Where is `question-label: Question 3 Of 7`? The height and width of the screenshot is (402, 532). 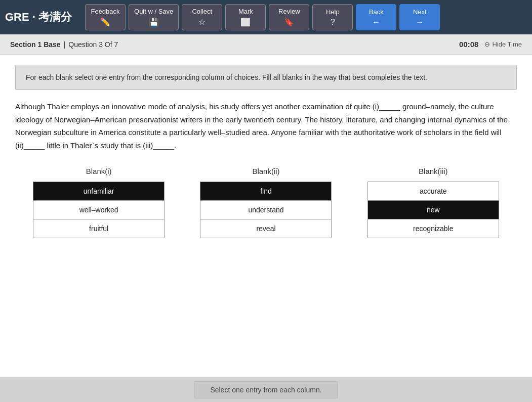 question-label: Question 3 Of 7 is located at coordinates (93, 44).